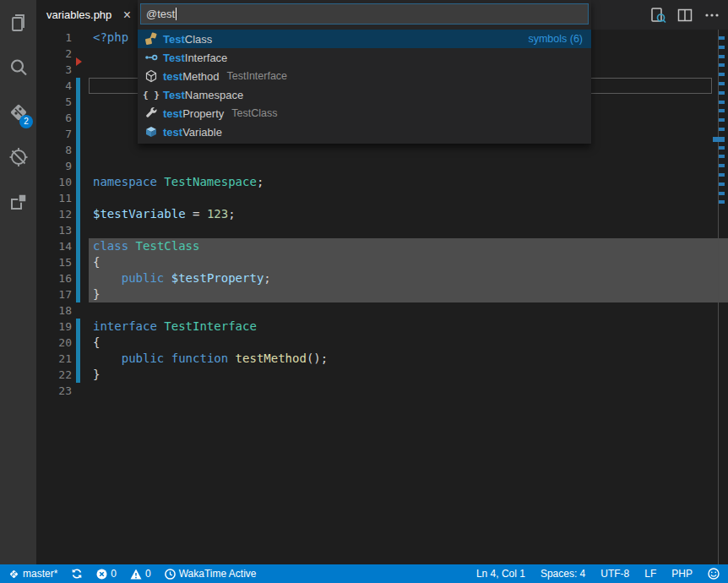  What do you see at coordinates (382, 343) in the screenshot?
I see `code-line: 20{` at bounding box center [382, 343].